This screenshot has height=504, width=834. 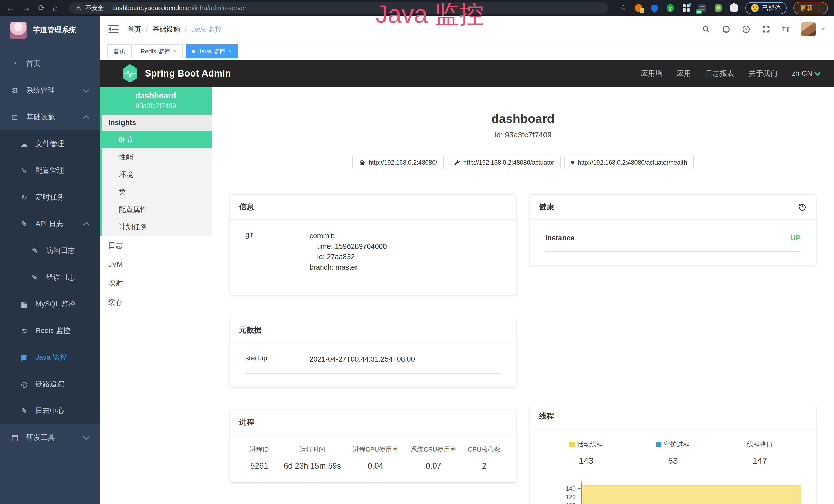 I want to click on metadata-card: 元数据 startup 2021-04-27T00:44:31.254+08:0…, so click(x=373, y=352).